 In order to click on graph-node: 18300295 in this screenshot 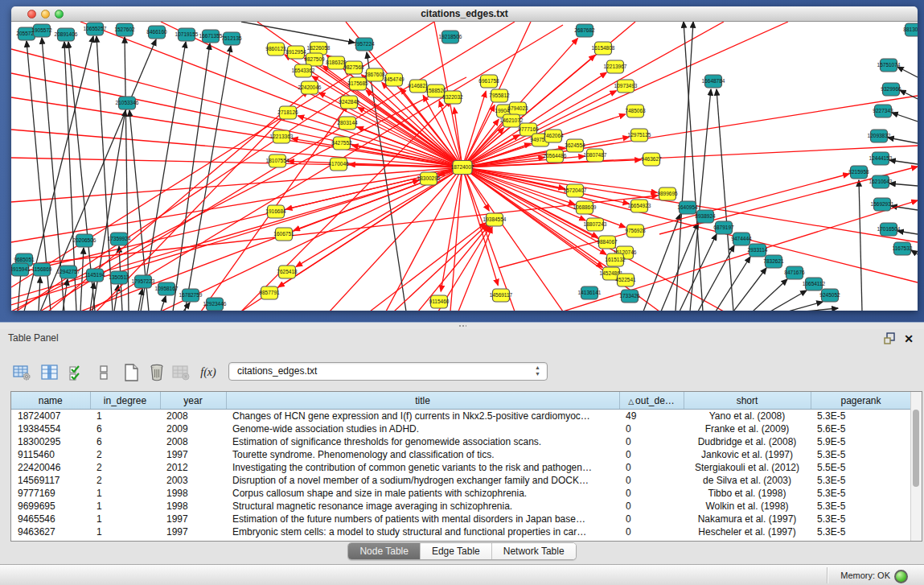, I will do `click(429, 179)`.